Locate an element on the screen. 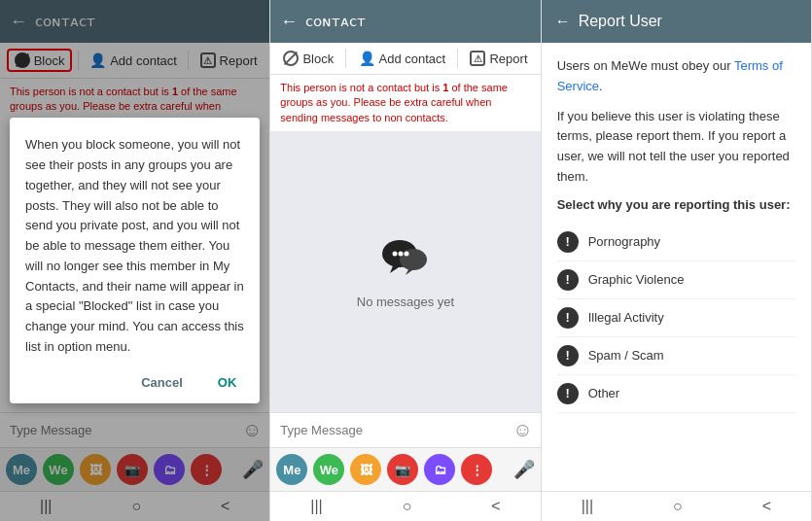 This screenshot has width=812, height=521. panel2-toolbar: Block 👤 Add contact ⚠ Report is located at coordinates (405, 58).